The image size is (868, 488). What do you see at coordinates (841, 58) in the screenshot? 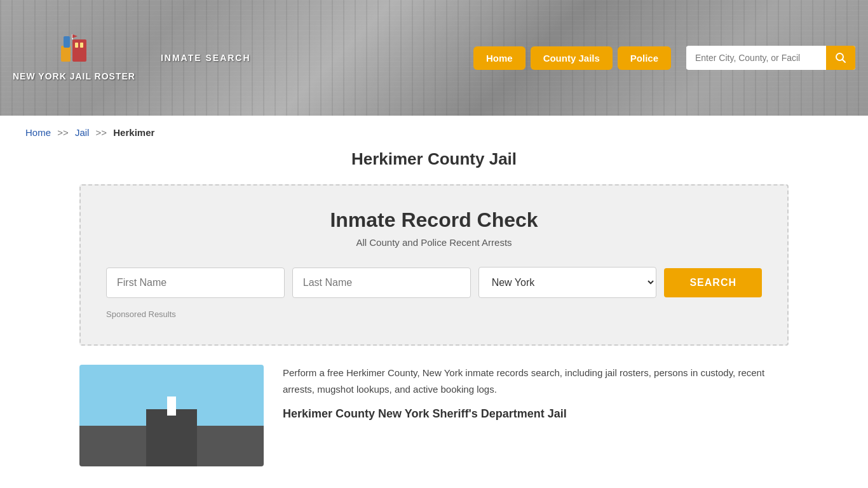
I see `search-icon` at bounding box center [841, 58].